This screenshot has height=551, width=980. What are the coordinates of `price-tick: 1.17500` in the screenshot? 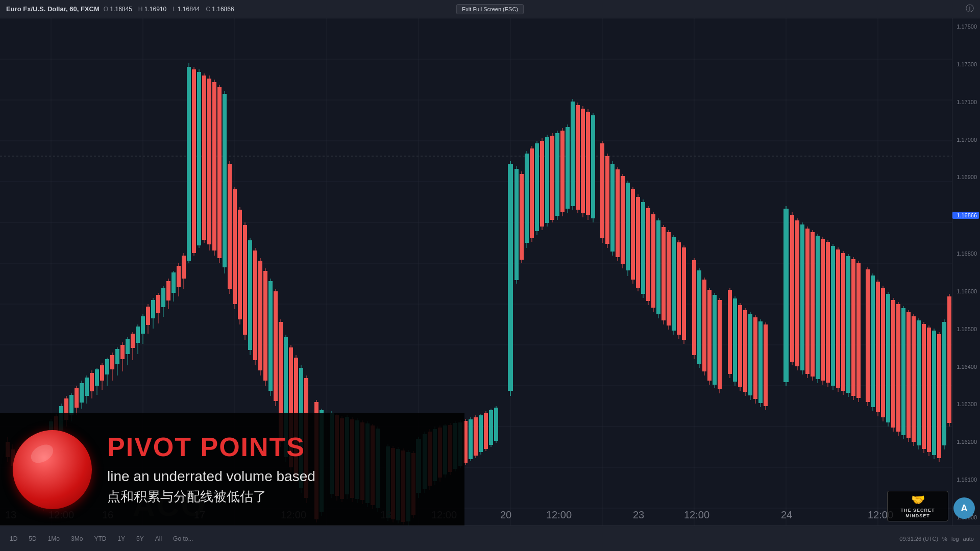 It's located at (966, 27).